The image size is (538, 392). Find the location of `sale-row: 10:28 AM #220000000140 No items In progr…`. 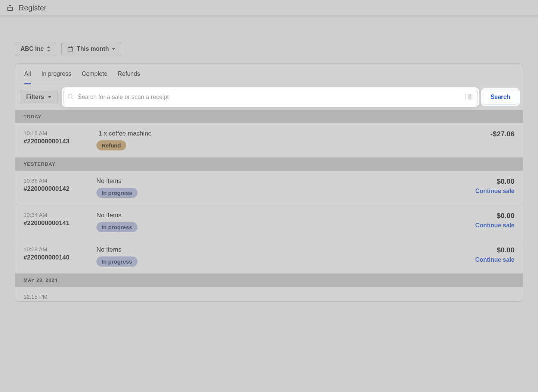

sale-row: 10:28 AM #220000000140 No items In progr… is located at coordinates (269, 256).